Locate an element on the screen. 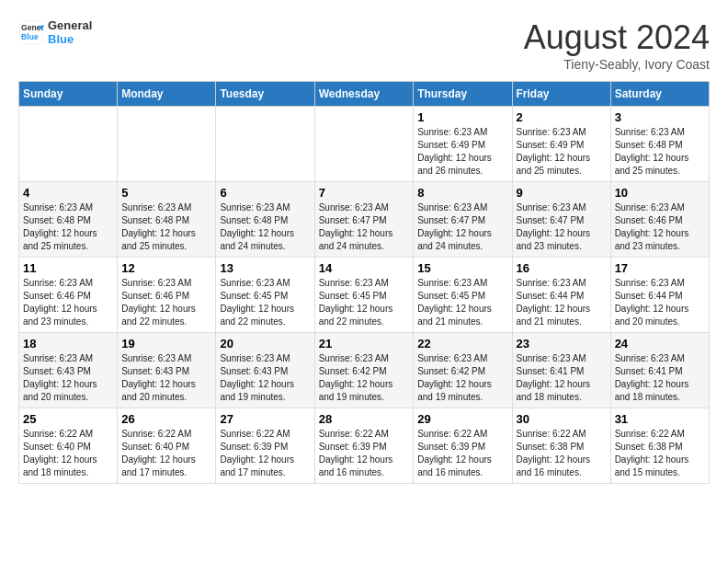  week-row-4: 25Sunrise: 6:22 AMSunset: 6:40 PMDayligh… is located at coordinates (364, 446).